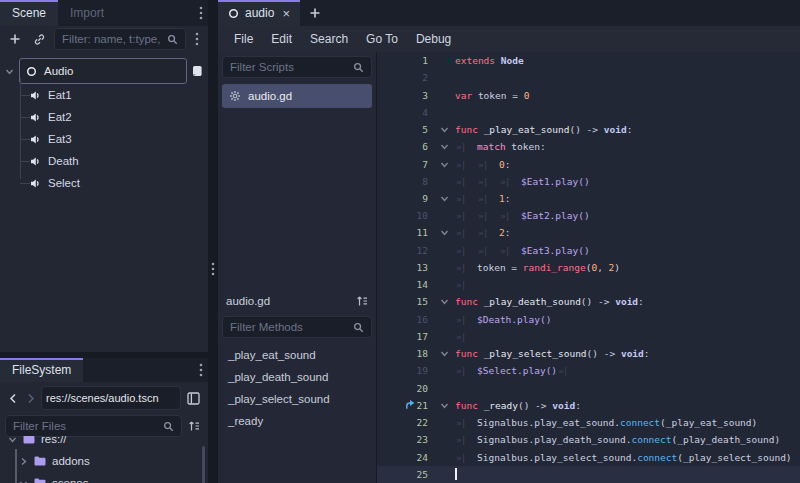 Image resolution: width=800 pixels, height=483 pixels. What do you see at coordinates (588, 216) in the screenshot?
I see `code-line-10: 10»|»|»|$Eat2.play()` at bounding box center [588, 216].